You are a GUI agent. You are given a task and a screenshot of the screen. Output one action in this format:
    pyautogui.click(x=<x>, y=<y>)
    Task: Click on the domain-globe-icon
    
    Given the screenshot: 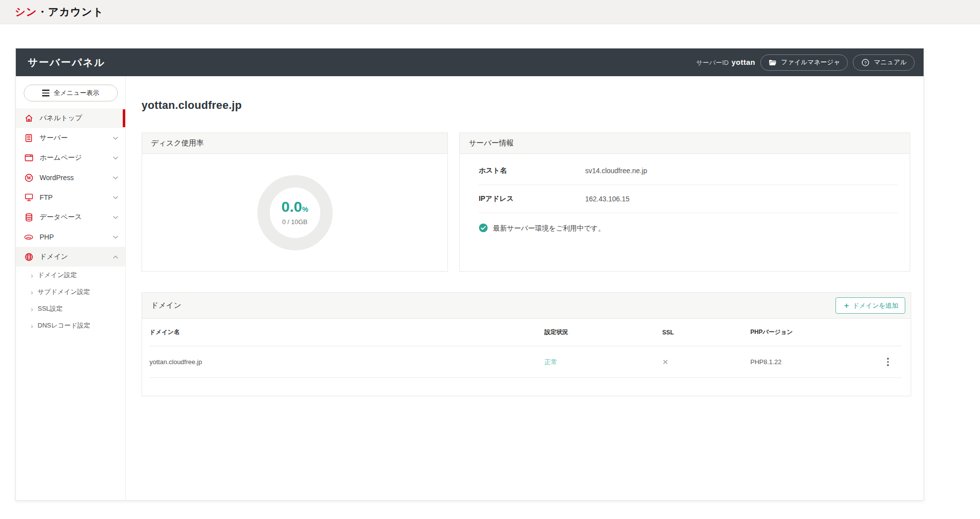 What is the action you would take?
    pyautogui.click(x=29, y=257)
    